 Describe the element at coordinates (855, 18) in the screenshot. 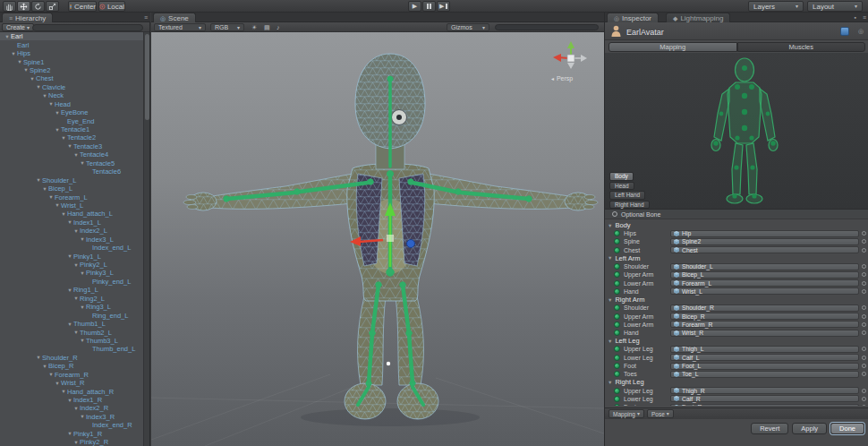

I see `lock-icon: ▪` at that location.